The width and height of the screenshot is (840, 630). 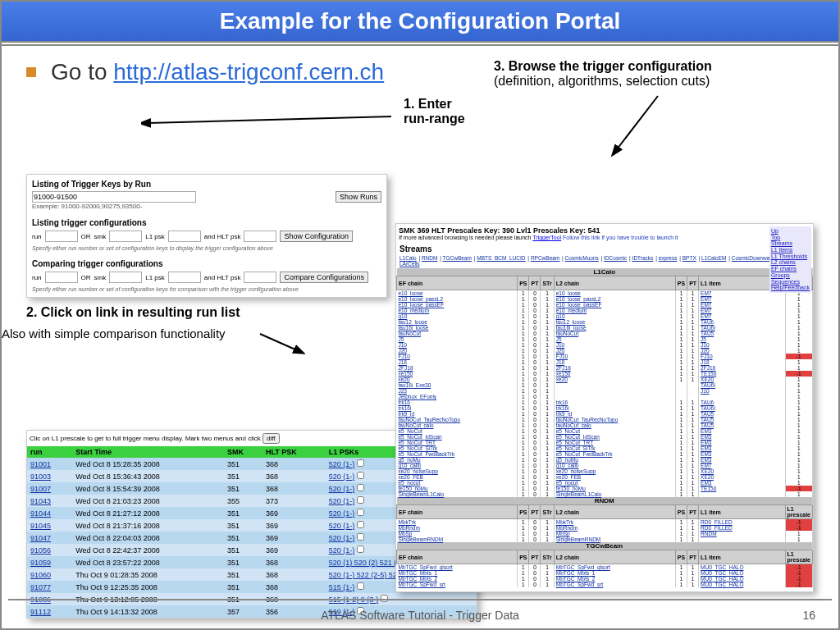 What do you see at coordinates (614, 402) in the screenshot?
I see `chain-link: trk16` at bounding box center [614, 402].